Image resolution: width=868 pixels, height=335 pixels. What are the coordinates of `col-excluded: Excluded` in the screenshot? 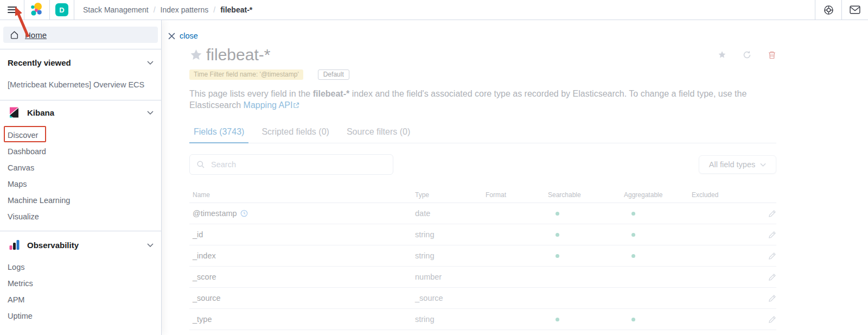 It's located at (714, 195).